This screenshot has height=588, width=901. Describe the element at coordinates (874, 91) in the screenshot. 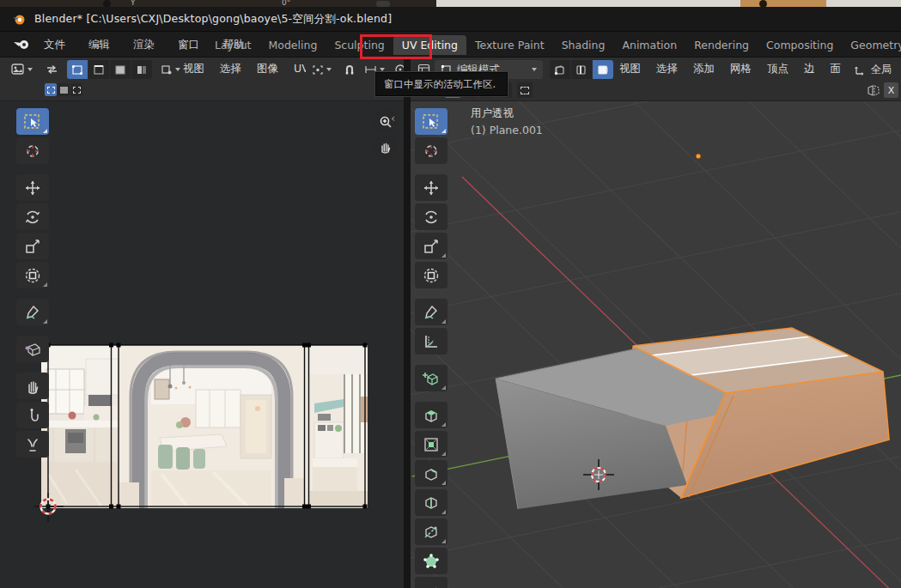

I see `mirror-icon` at that location.